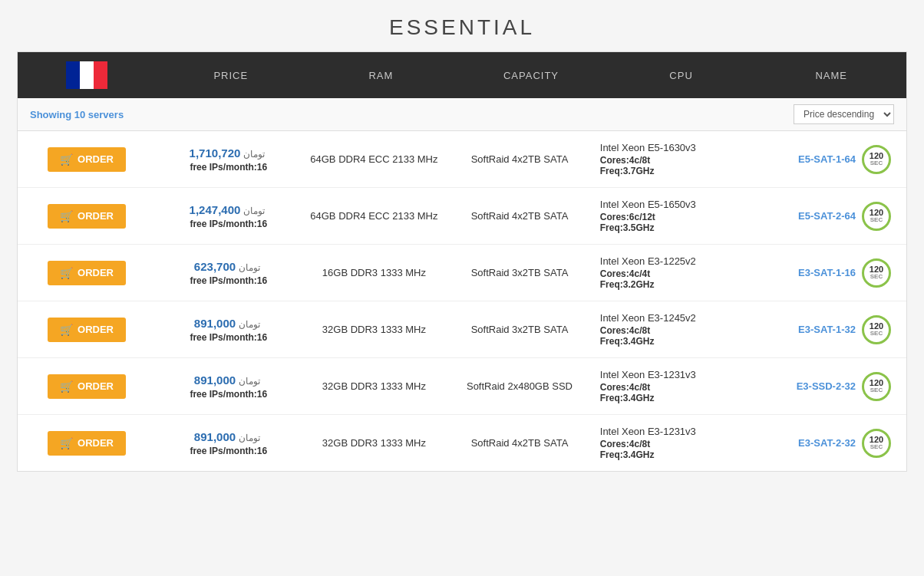  What do you see at coordinates (844, 114) in the screenshot?
I see `sort-select: Price descending` at bounding box center [844, 114].